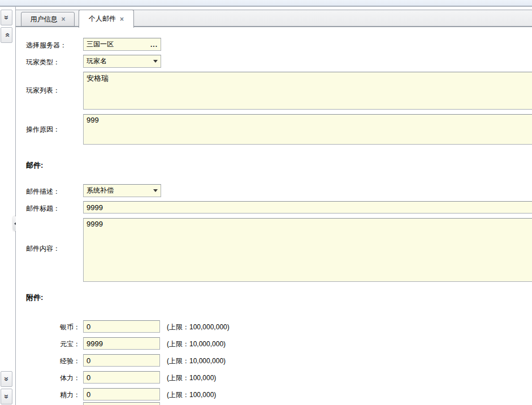  What do you see at coordinates (43, 209) in the screenshot?
I see `mail-title-label: 邮件标题：` at bounding box center [43, 209].